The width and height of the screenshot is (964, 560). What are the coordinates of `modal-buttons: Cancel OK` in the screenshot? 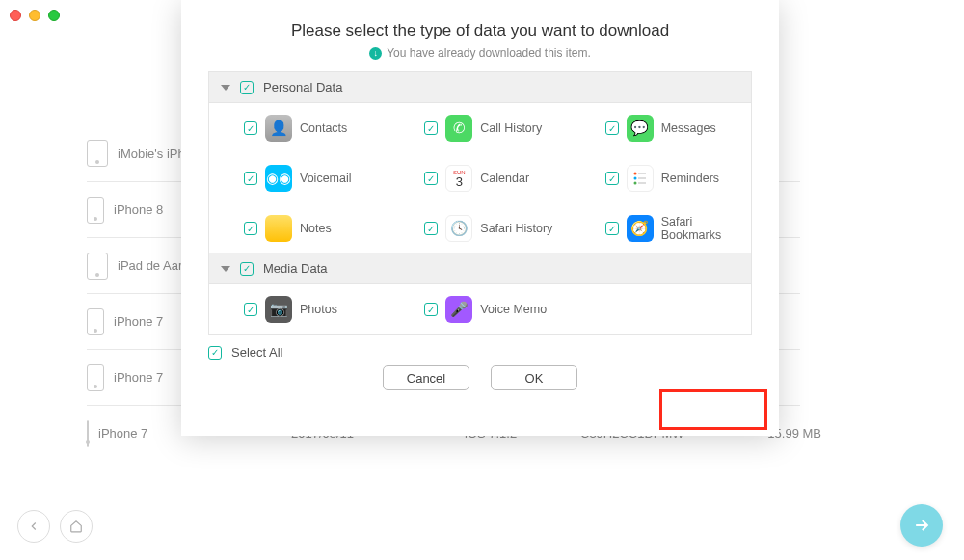 It's located at (480, 378).